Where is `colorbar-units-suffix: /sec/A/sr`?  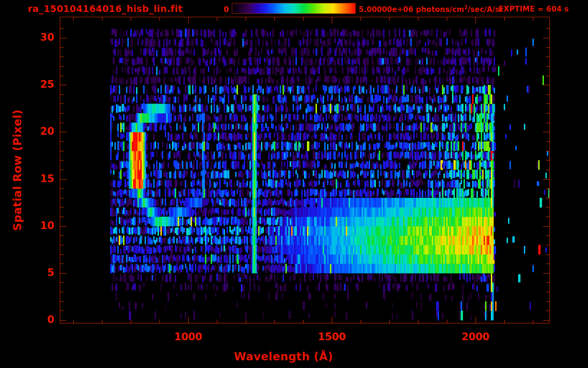
colorbar-units-suffix: /sec/A/sr is located at coordinates (486, 10).